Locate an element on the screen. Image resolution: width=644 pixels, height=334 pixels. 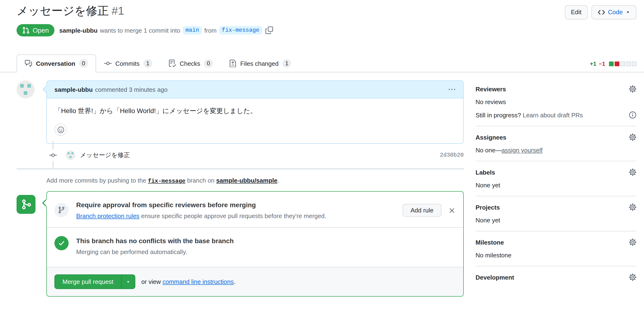
draft-info-button is located at coordinates (632, 115).